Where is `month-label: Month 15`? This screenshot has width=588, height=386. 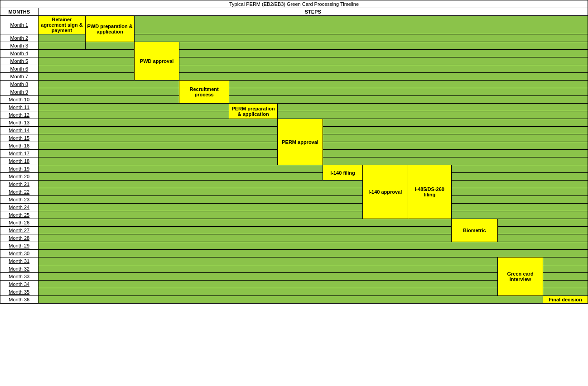
month-label: Month 15 is located at coordinates (19, 138).